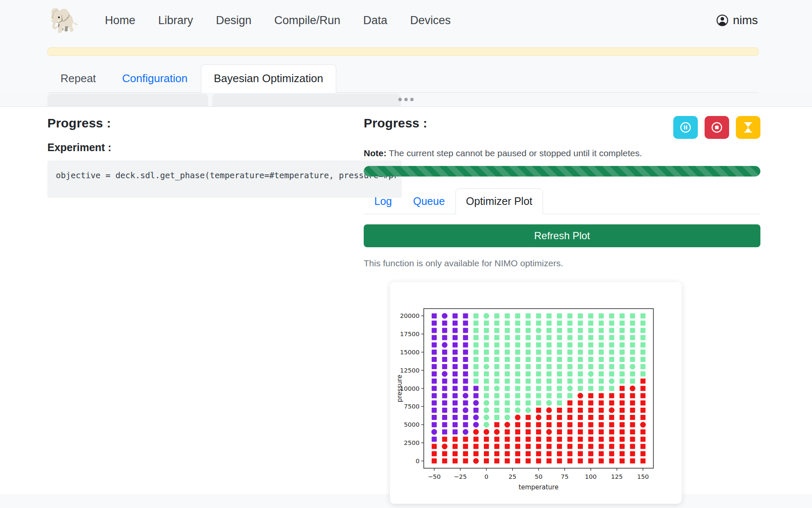  What do you see at coordinates (412, 406) in the screenshot?
I see `svg-text: 7500` at bounding box center [412, 406].